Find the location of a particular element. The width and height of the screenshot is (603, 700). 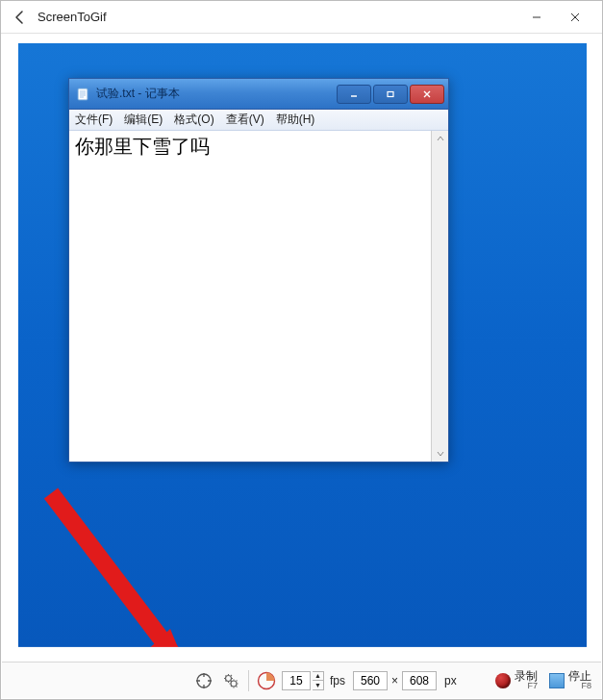

frame-rate-icon-button is located at coordinates (266, 681).